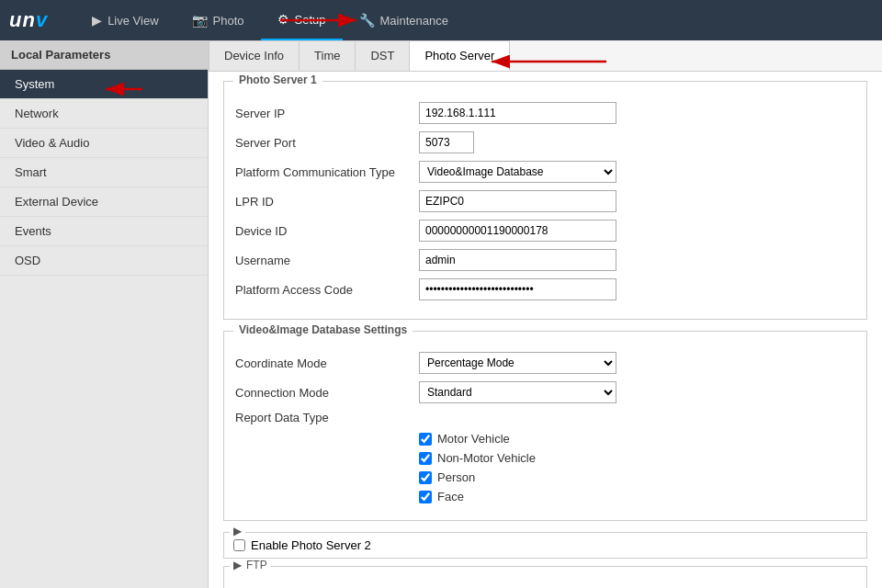 The image size is (882, 588). What do you see at coordinates (327, 364) in the screenshot?
I see `coordinate-mode-label: Coordinate Mode` at bounding box center [327, 364].